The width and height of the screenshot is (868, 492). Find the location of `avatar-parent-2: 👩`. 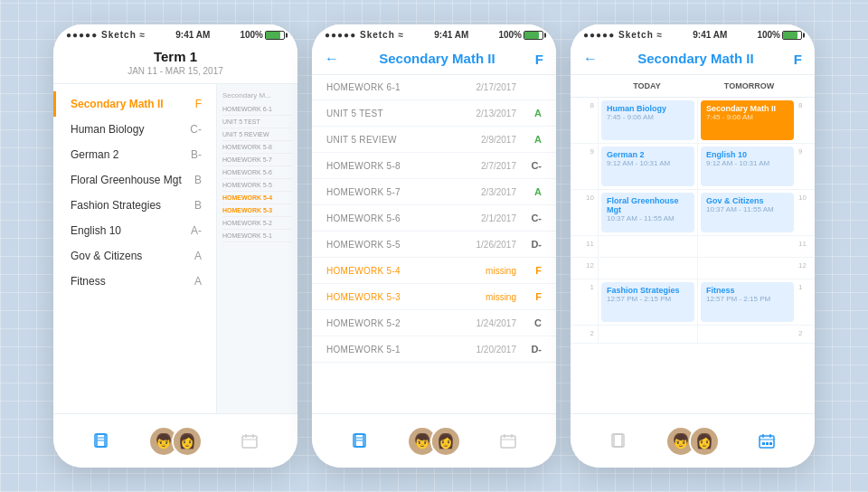

avatar-parent-2: 👩 is located at coordinates (446, 441).